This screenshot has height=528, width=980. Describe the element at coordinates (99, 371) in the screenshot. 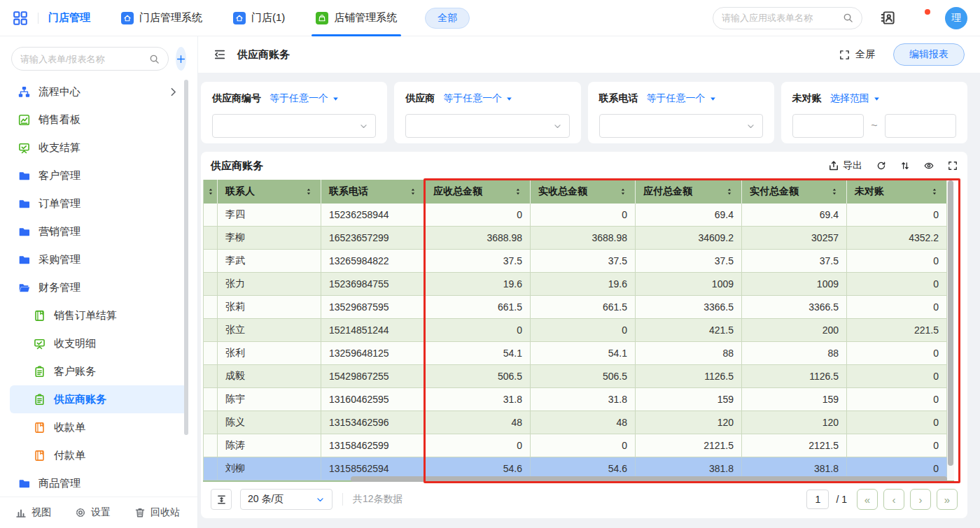

I see `sidebar-item-10: 客户账务` at that location.